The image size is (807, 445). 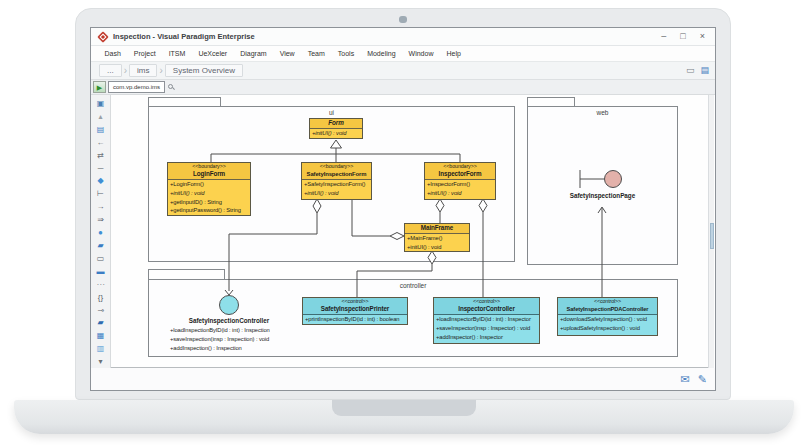 I want to click on menu-project: Project, so click(x=144, y=54).